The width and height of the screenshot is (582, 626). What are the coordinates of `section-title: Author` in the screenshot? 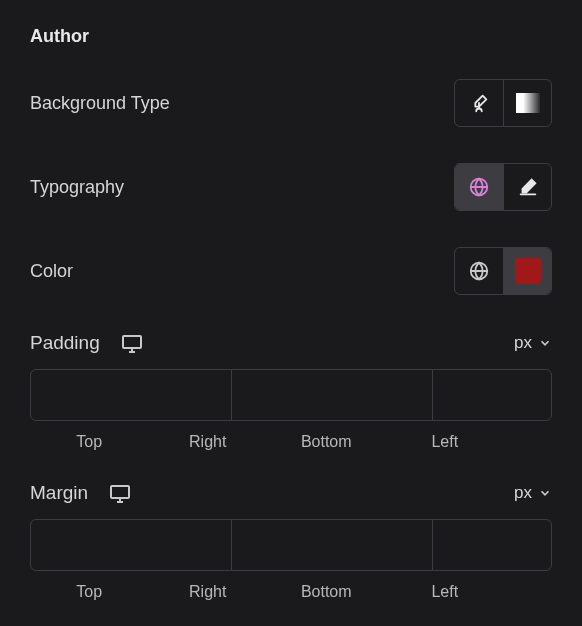 It's located at (291, 36).